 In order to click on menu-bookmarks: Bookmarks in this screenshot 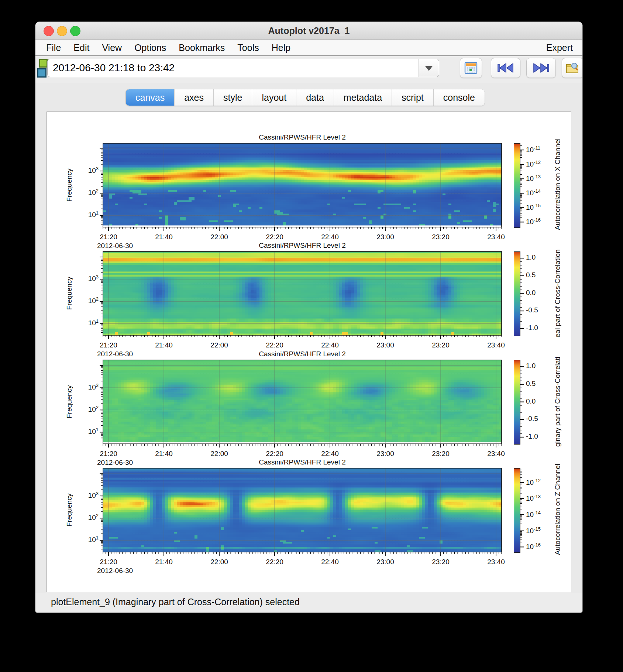, I will do `click(202, 48)`.